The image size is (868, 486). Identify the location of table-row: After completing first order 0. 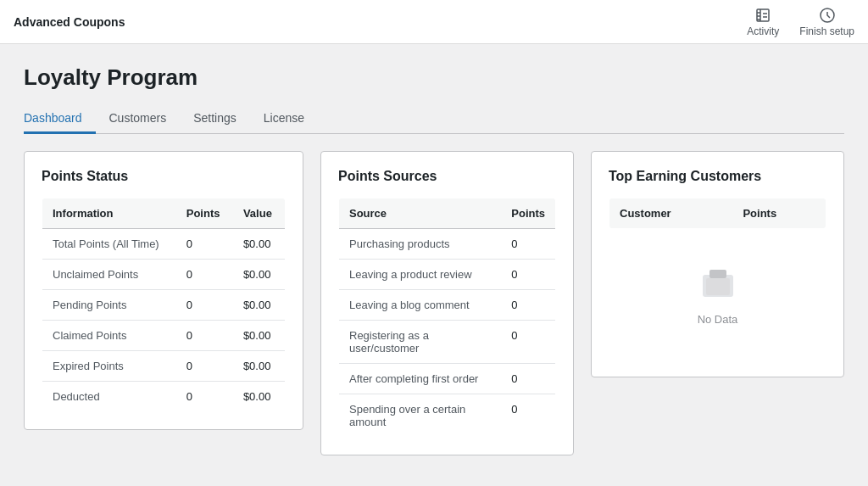
(448, 379).